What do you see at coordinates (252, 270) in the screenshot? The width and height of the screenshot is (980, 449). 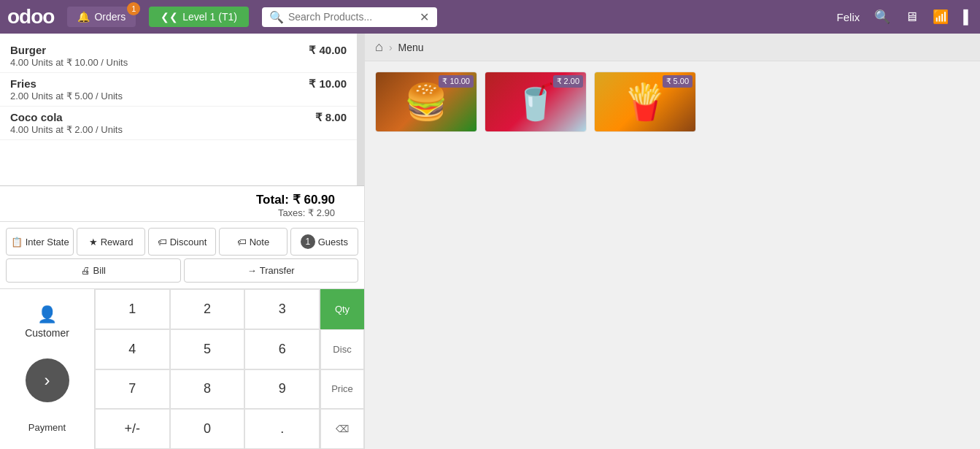 I see `transfer-icon: →` at bounding box center [252, 270].